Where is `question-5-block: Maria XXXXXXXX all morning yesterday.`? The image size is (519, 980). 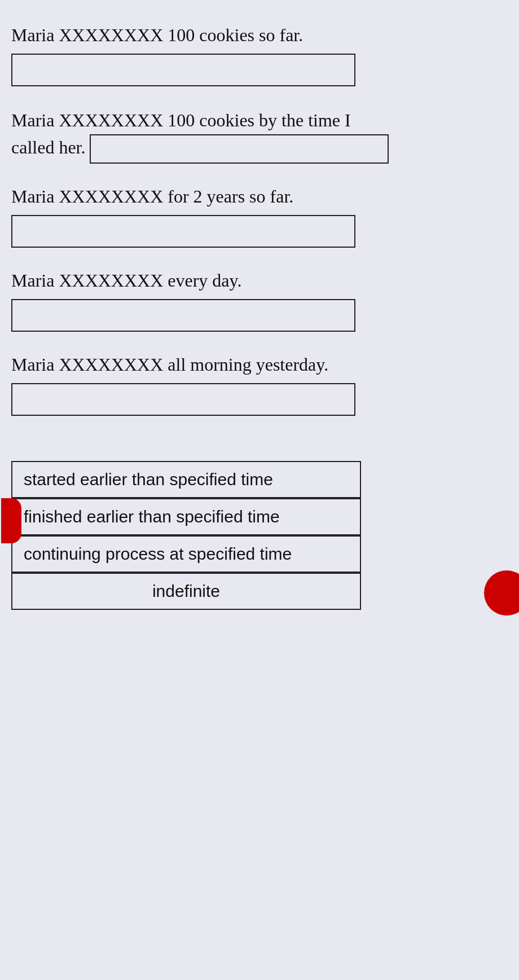
question-5-block: Maria XXXXXXXX all morning yesterday. is located at coordinates (260, 384).